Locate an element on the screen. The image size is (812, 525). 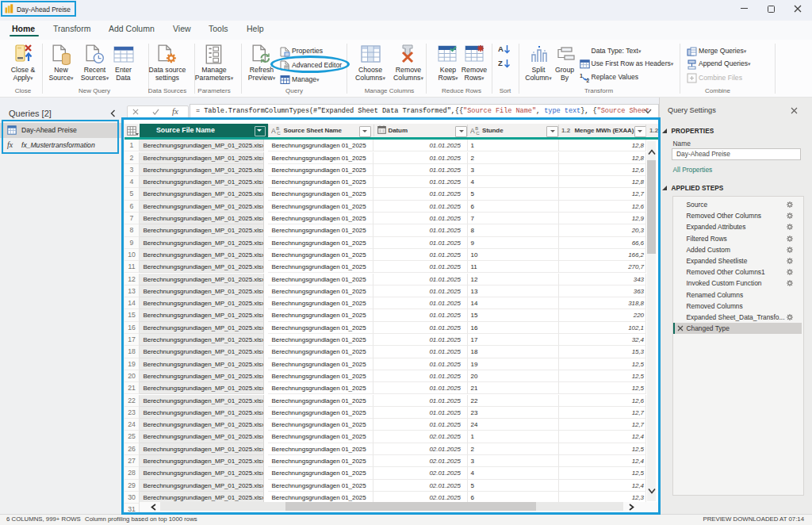
svg-text: A is located at coordinates (501, 49).